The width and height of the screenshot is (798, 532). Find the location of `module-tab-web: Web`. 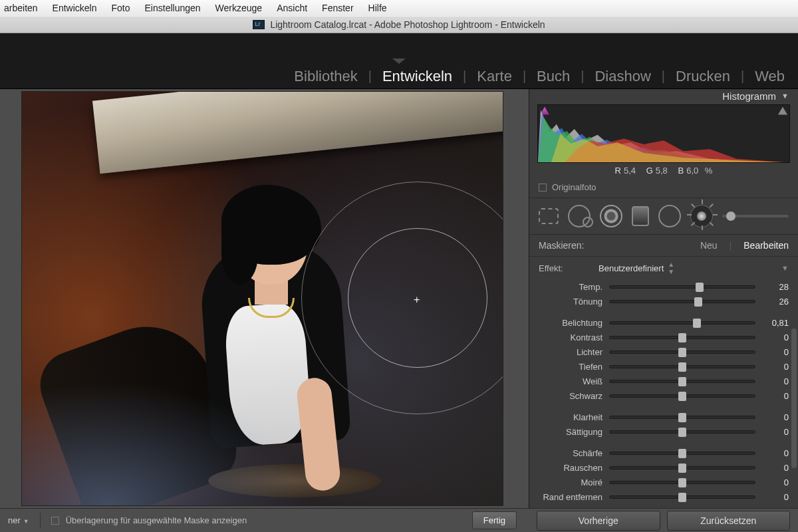

module-tab-web: Web is located at coordinates (770, 76).